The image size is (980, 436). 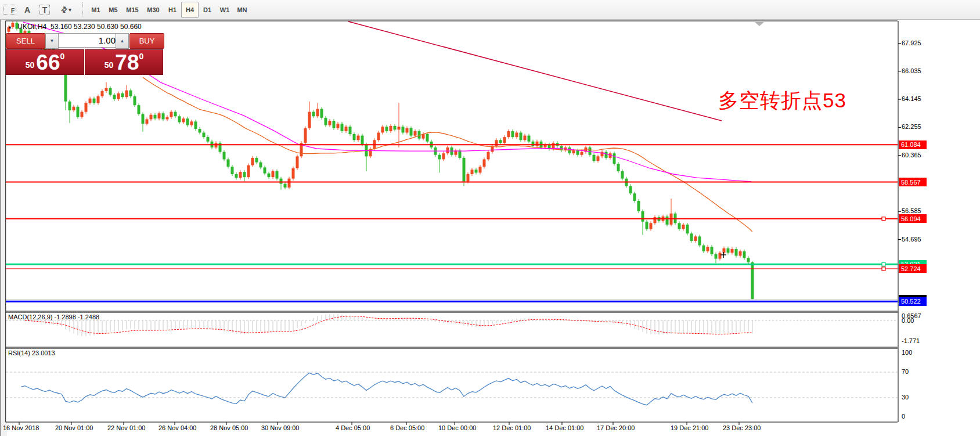 I want to click on macd-pane, so click(x=452, y=325).